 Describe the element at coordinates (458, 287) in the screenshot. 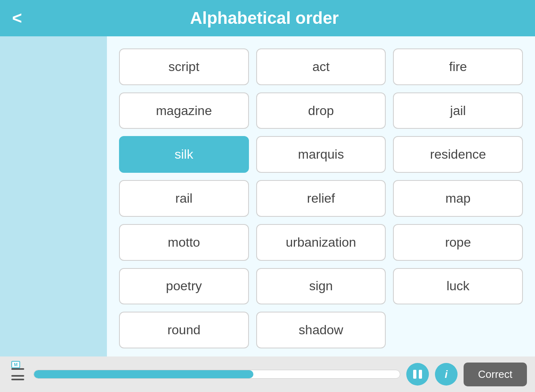

I see `word-button-luck: luck` at that location.